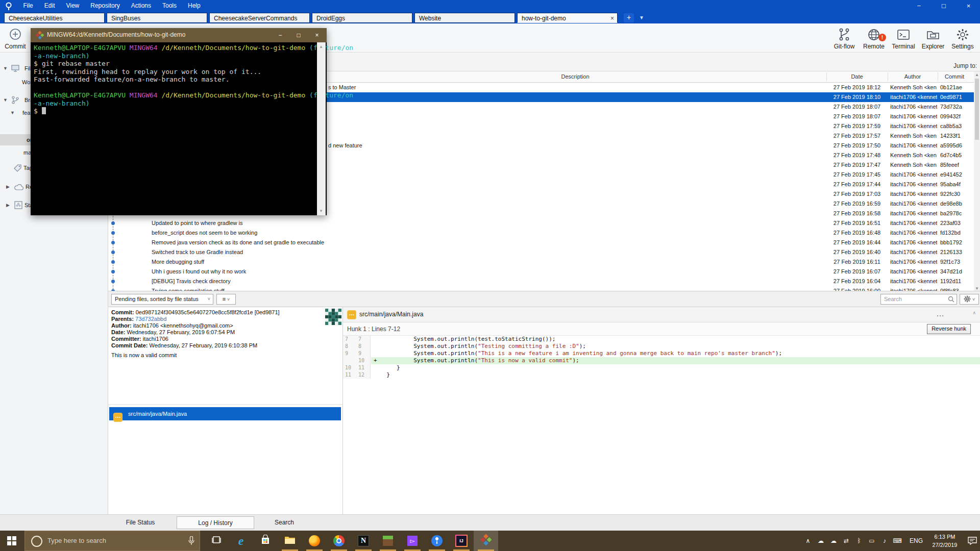 The height and width of the screenshot is (551, 980). What do you see at coordinates (362, 18) in the screenshot?
I see `repo-tab-DroidEggs: DroidEggs` at bounding box center [362, 18].